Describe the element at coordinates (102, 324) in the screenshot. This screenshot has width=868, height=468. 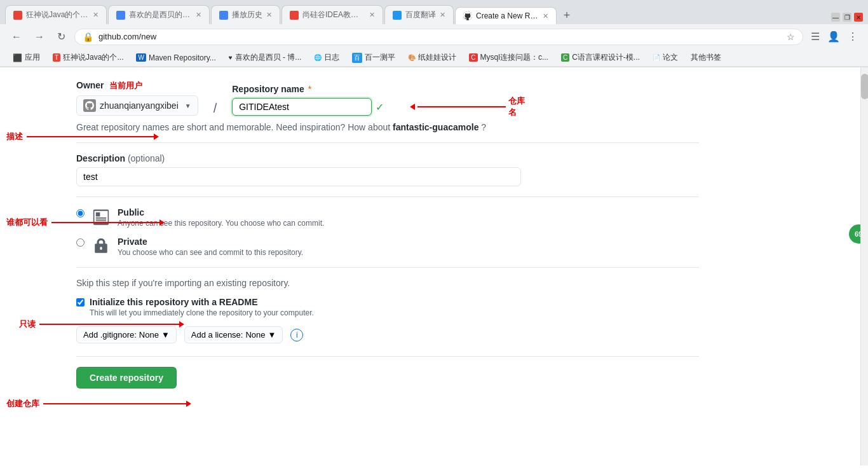
I see `init-annotation: 只读` at that location.